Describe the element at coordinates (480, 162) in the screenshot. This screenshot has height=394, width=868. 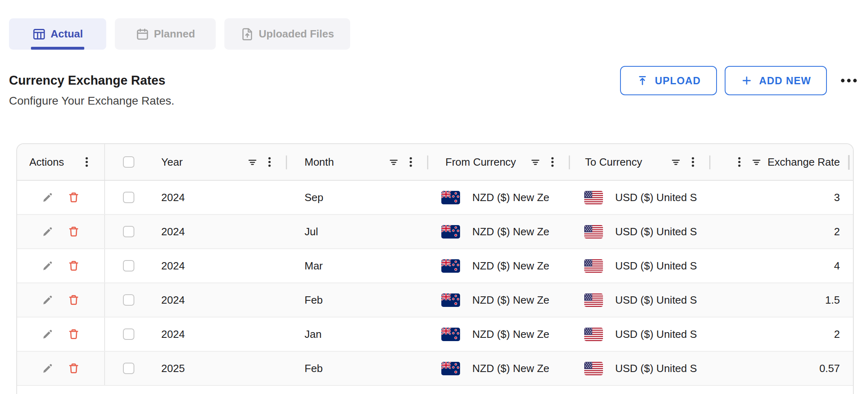
I see `column-label-from-currency: From Currency` at that location.